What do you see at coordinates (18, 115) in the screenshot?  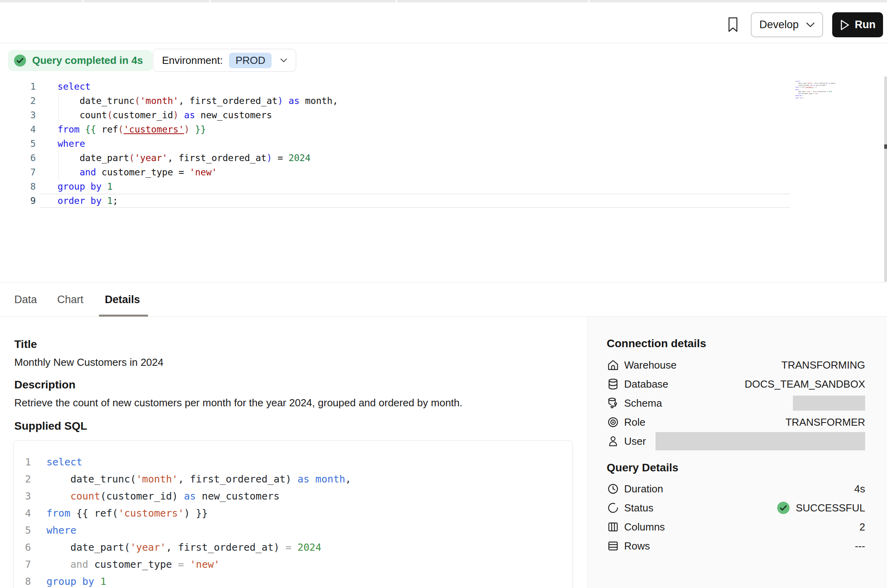 I see `line-number: 3` at bounding box center [18, 115].